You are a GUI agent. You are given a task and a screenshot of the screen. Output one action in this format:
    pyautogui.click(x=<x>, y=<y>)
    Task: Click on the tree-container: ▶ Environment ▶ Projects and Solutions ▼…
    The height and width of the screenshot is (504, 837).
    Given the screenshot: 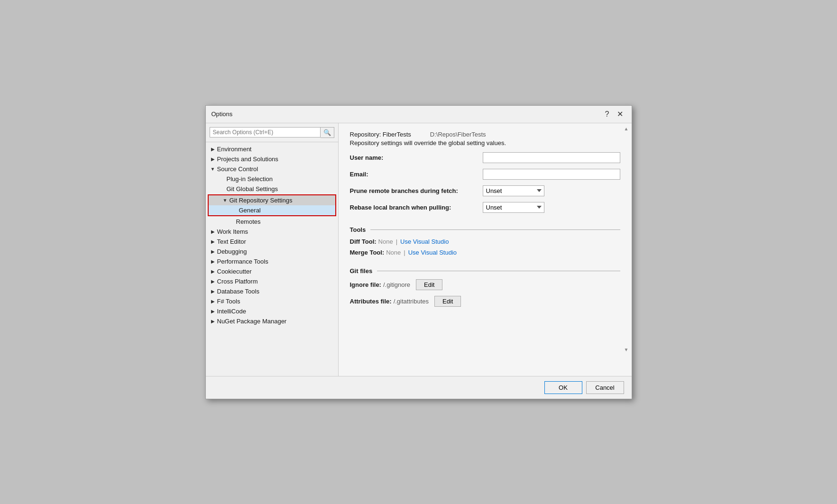 What is the action you would take?
    pyautogui.click(x=272, y=259)
    